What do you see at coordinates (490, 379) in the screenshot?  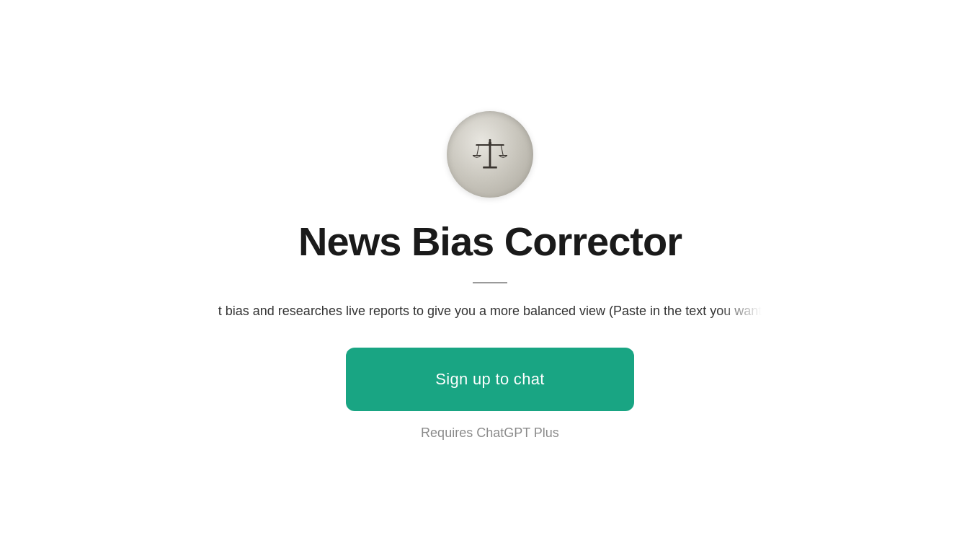 I see `signup-button: Sign up to chat` at bounding box center [490, 379].